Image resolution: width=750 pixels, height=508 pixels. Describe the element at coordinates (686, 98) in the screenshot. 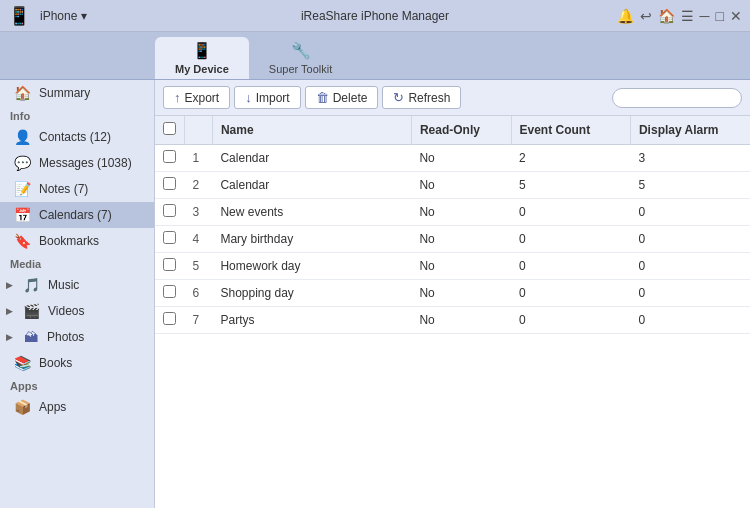

I see `search-input` at that location.